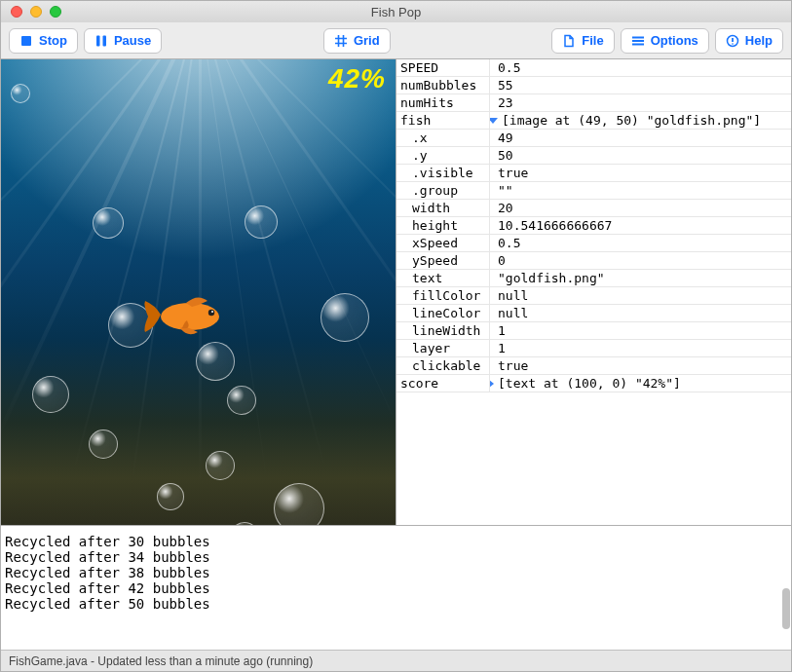 This screenshot has width=792, height=672. Describe the element at coordinates (53, 41) in the screenshot. I see `stop-label: Stop` at that location.